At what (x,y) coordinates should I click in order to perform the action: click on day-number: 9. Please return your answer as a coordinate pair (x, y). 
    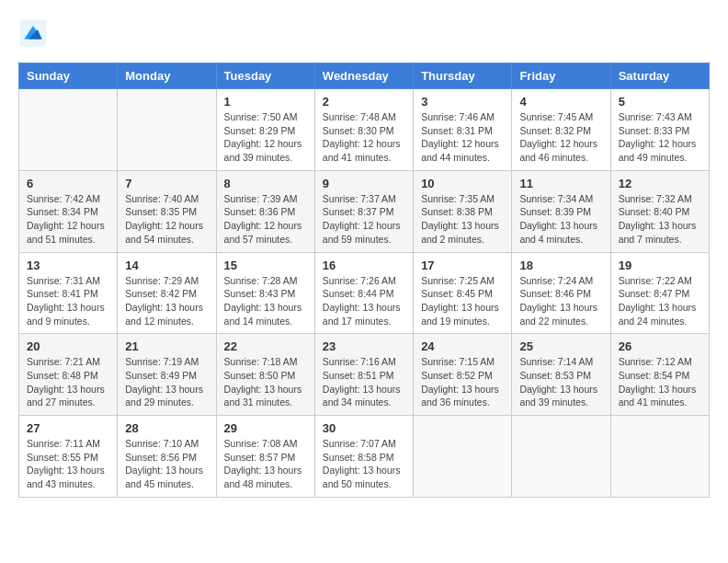
    Looking at the image, I should click on (364, 184).